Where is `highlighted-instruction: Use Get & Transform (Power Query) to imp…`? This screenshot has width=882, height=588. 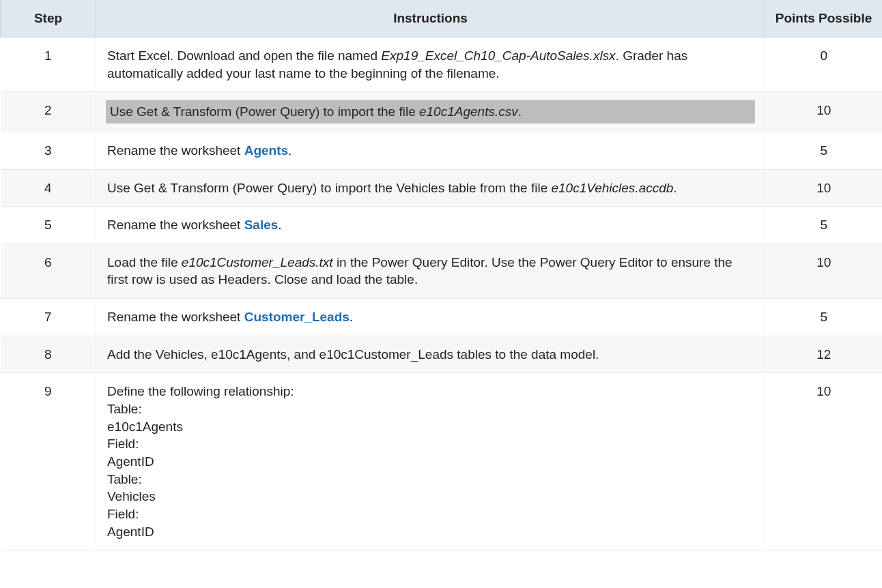
highlighted-instruction: Use Get & Transform (Power Query) to imp… is located at coordinates (430, 112).